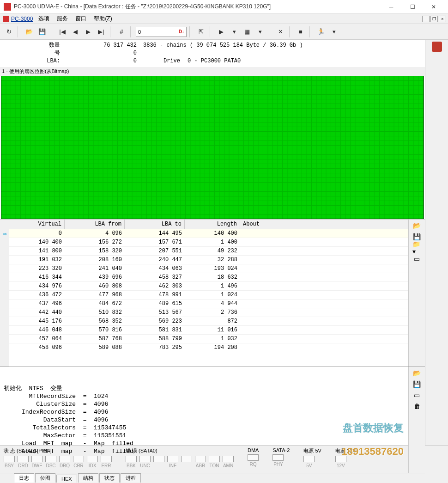 The width and height of the screenshot is (448, 483). I want to click on table-row: 437 496484 672489 6154 944, so click(209, 304).